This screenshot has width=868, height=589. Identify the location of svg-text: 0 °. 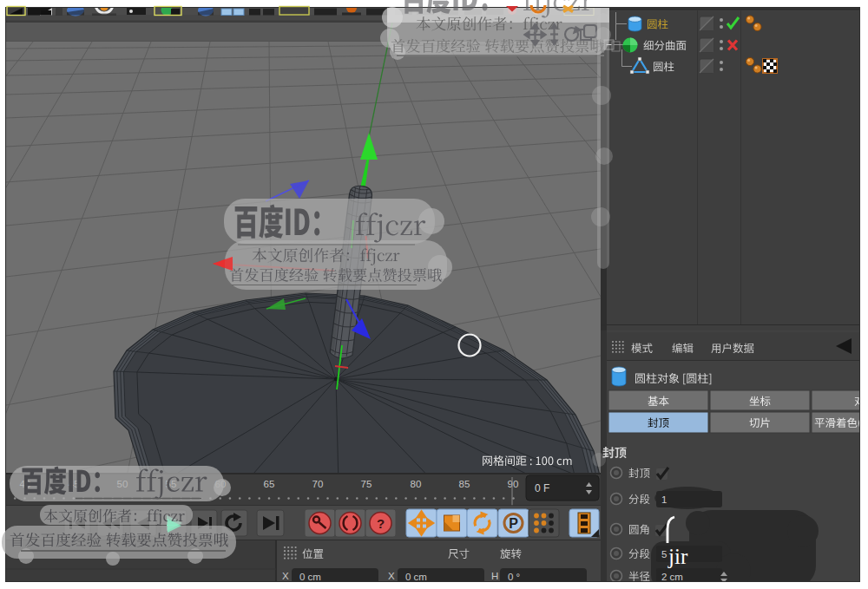
(514, 577).